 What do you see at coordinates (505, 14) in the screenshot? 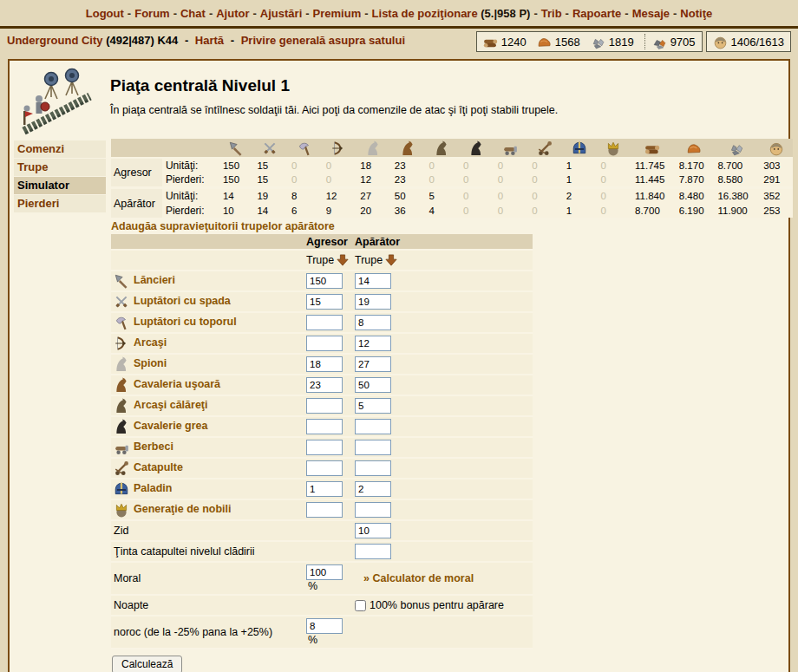
I see `ranking-points: (5.|958 P)` at bounding box center [505, 14].